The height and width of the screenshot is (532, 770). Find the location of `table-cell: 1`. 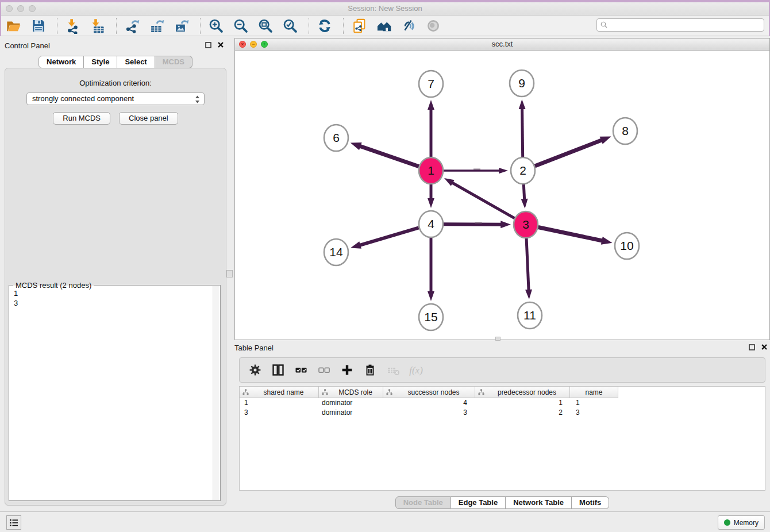

table-cell: 1 is located at coordinates (594, 403).